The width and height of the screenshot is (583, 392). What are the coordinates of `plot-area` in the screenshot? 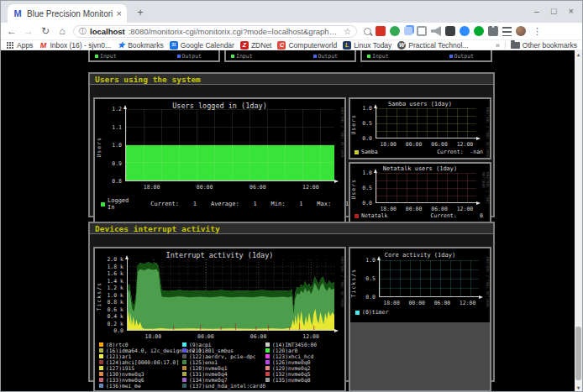 It's located at (426, 188).